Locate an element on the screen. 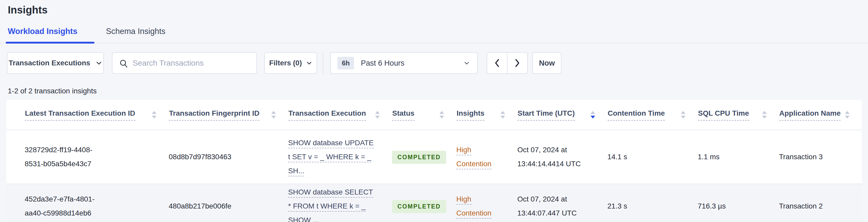 The width and height of the screenshot is (868, 222). page-title: Insights is located at coordinates (434, 8).